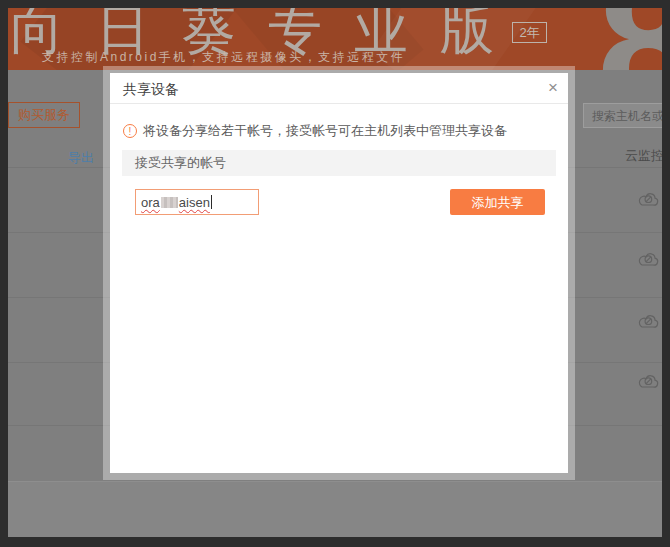  Describe the element at coordinates (197, 202) in the screenshot. I see `share-account-input: oraaisen` at that location.